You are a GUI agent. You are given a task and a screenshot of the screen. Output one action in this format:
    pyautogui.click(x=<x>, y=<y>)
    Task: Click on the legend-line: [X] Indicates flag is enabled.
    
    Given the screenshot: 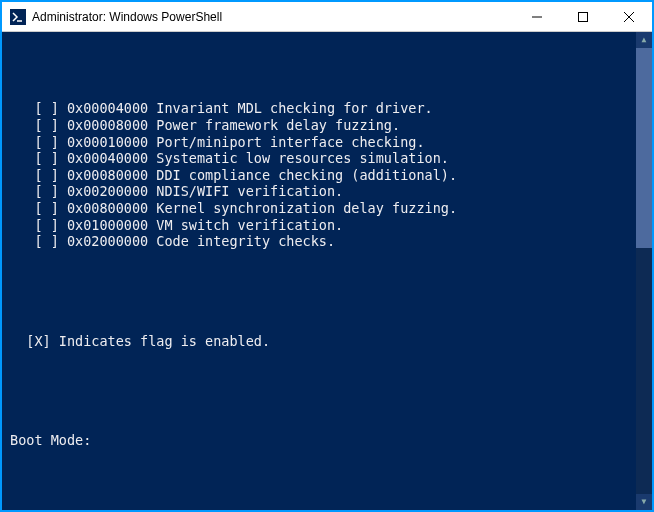 What is the action you would take?
    pyautogui.click(x=327, y=342)
    